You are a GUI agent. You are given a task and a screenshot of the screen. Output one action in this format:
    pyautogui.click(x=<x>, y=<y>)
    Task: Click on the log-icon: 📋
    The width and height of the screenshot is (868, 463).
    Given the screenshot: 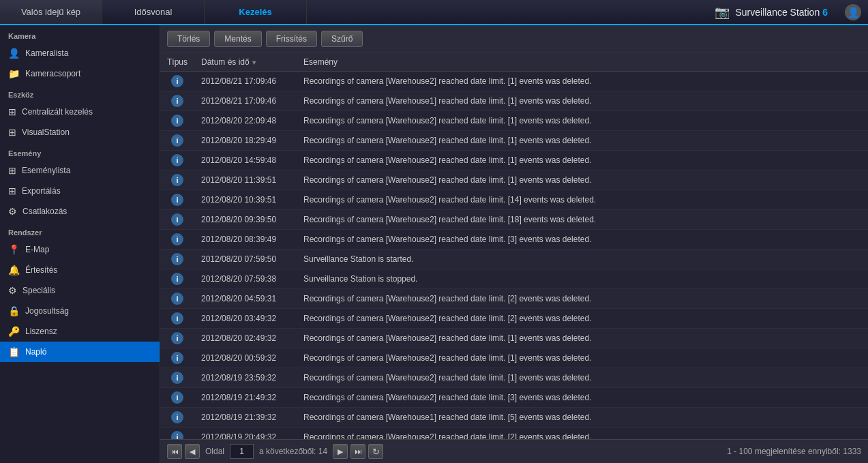 What is the action you would take?
    pyautogui.click(x=14, y=352)
    